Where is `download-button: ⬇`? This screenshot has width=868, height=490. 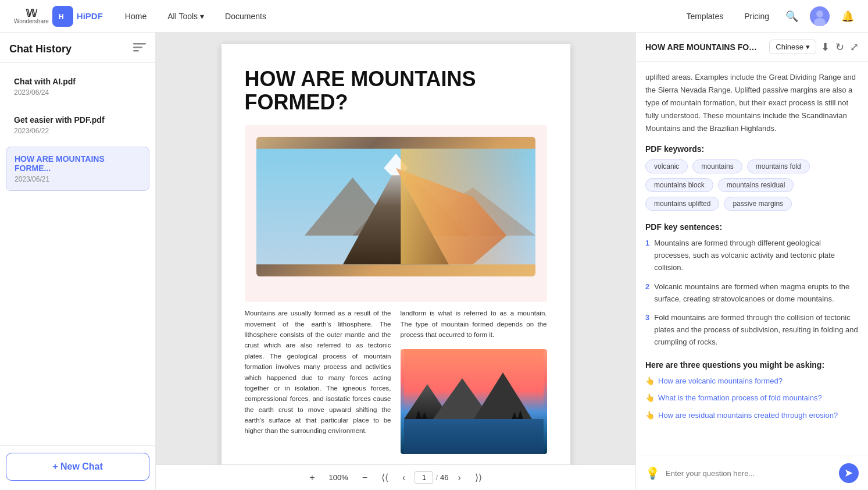 download-button: ⬇ is located at coordinates (826, 47).